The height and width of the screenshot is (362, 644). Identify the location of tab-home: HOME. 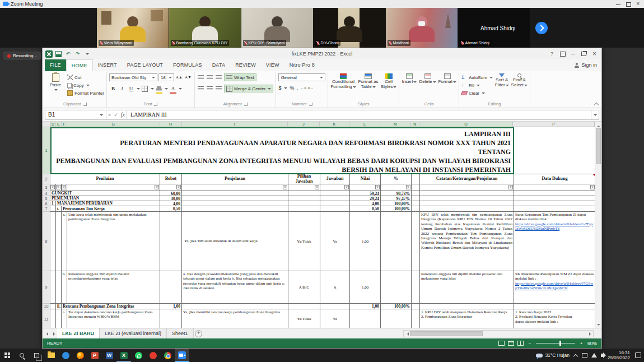
(80, 65).